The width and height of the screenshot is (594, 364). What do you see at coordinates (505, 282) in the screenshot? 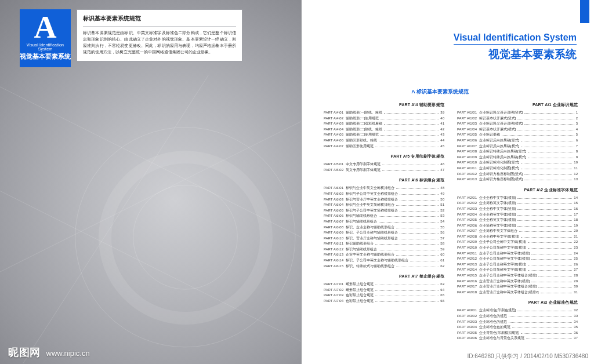
I see `toc-label: 企业营业厅全称中英文字体[横排]` at bounding box center [505, 282].